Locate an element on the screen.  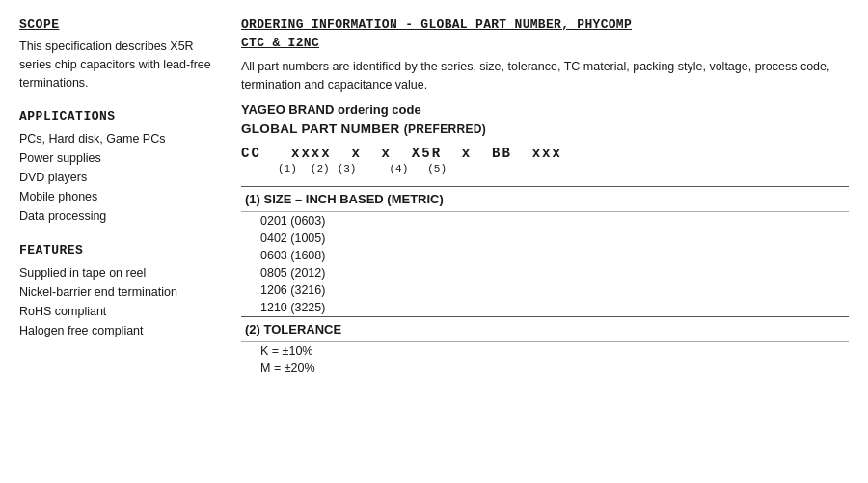
ordering-description: All part numbers are identified by the s… is located at coordinates (545, 76).